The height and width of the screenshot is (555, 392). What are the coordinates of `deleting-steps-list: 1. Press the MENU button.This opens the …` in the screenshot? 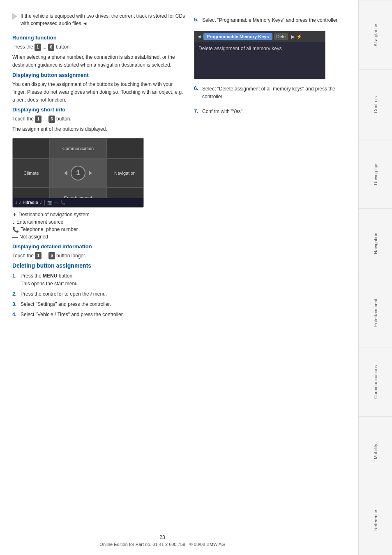 It's located at (99, 296).